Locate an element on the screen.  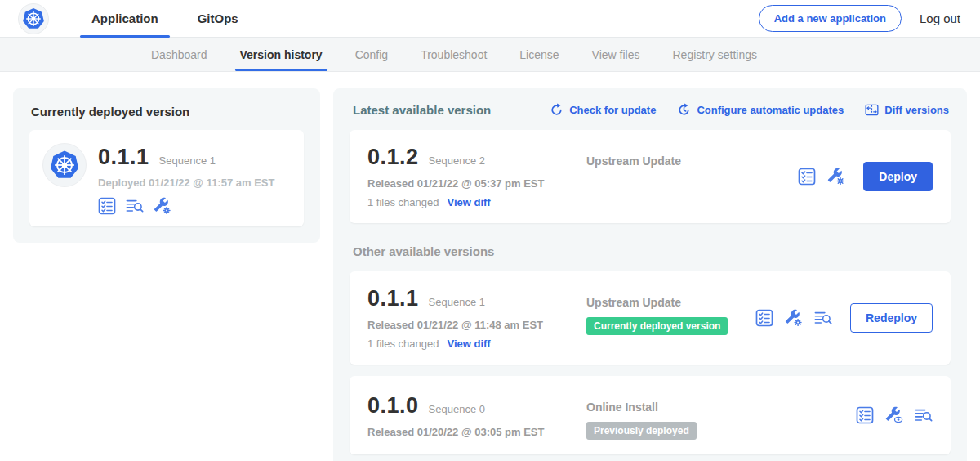
sub-nav: Dashboard Version history Config Trouble… is located at coordinates (490, 55).